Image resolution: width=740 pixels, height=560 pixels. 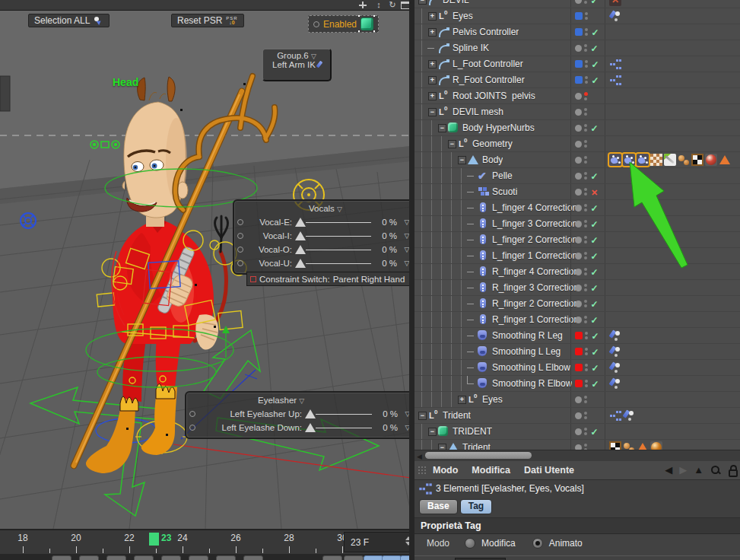 What do you see at coordinates (577, 432) in the screenshot?
I see `tree-row: TRIDENT` at bounding box center [577, 432].